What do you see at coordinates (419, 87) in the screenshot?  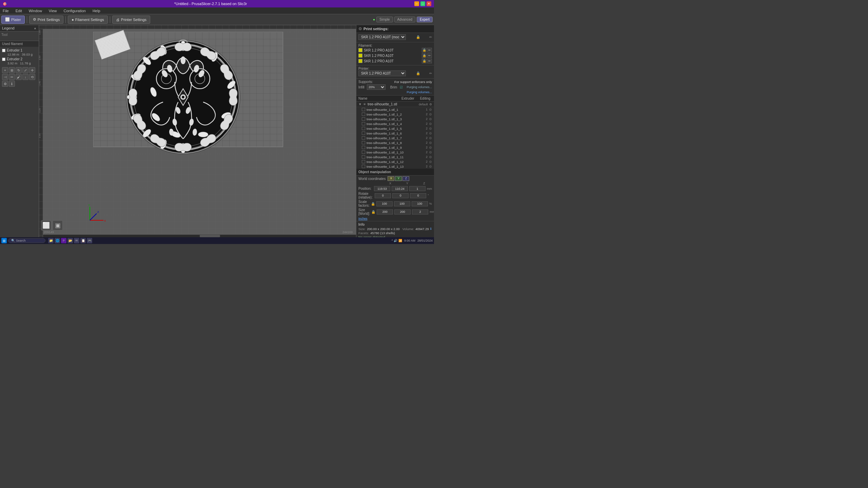 I see `purging-volumes-btn: Purging volumes...` at bounding box center [419, 87].